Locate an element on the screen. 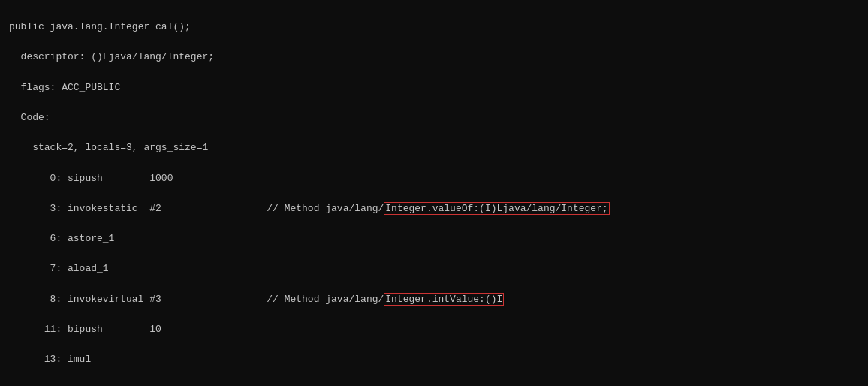 The image size is (868, 386). line-9: 7: aload_1 is located at coordinates (59, 269).